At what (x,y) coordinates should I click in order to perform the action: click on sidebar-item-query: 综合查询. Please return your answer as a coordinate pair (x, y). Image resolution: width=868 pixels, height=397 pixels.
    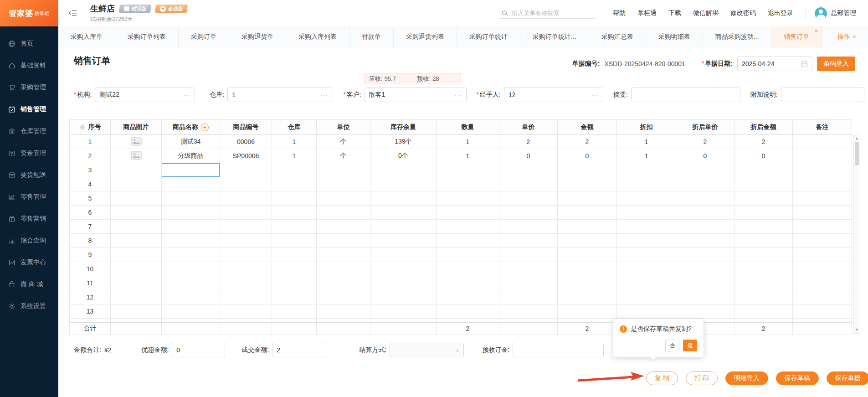
    Looking at the image, I should click on (29, 241).